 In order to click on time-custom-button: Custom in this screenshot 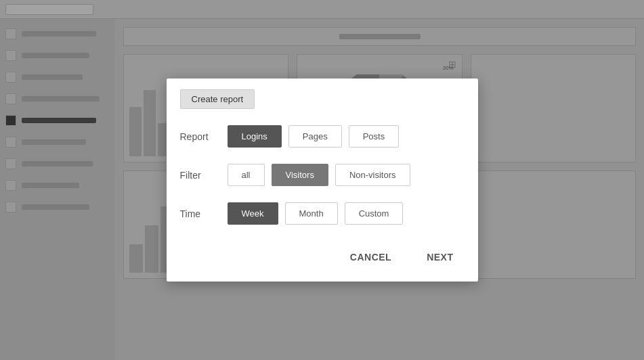, I will do `click(374, 214)`.